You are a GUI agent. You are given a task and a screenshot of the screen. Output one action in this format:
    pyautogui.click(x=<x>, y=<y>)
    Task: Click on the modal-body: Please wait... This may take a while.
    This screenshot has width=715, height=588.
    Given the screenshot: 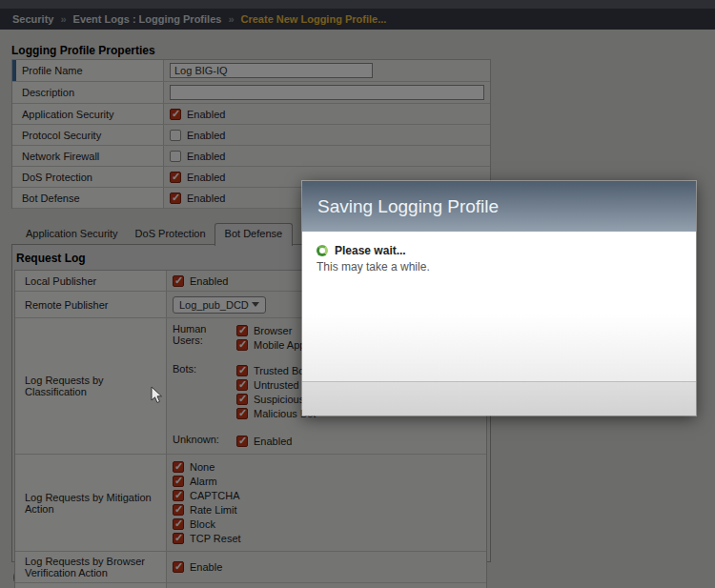 What is the action you would take?
    pyautogui.click(x=500, y=307)
    